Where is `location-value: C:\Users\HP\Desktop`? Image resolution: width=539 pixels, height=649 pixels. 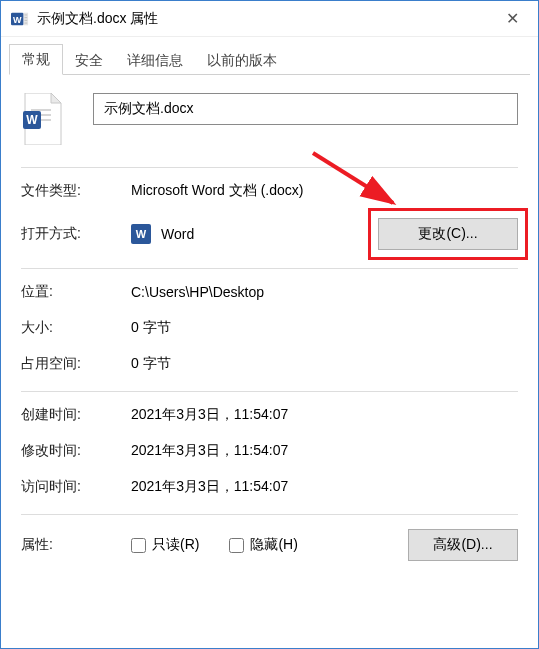 location-value: C:\Users\HP\Desktop is located at coordinates (324, 292).